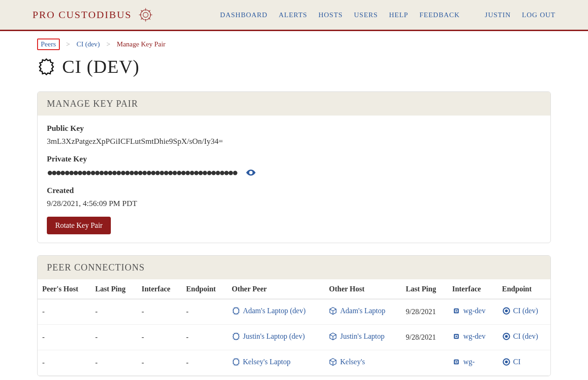  Describe the element at coordinates (204, 290) in the screenshot. I see `col-endpoint: Endpoint` at that location.